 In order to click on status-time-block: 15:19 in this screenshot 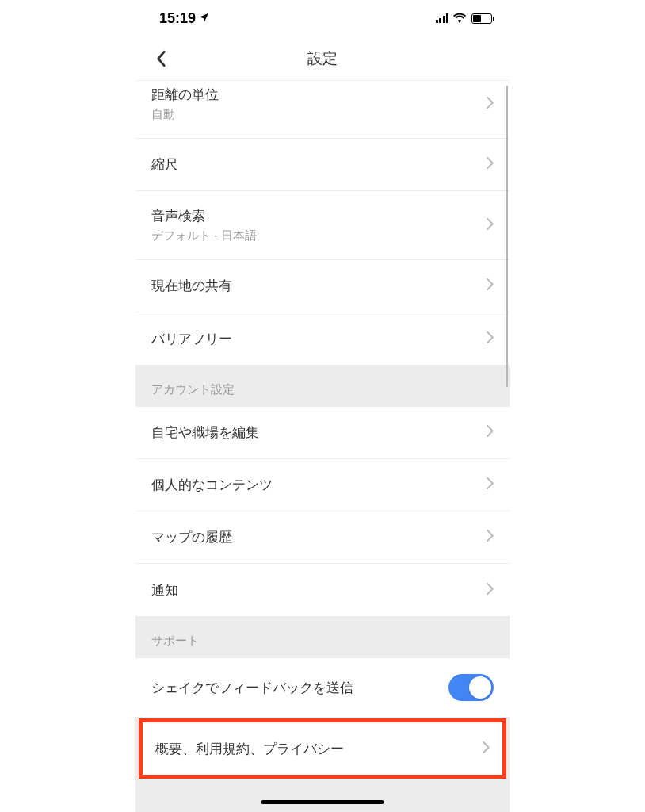, I will do `click(184, 19)`.